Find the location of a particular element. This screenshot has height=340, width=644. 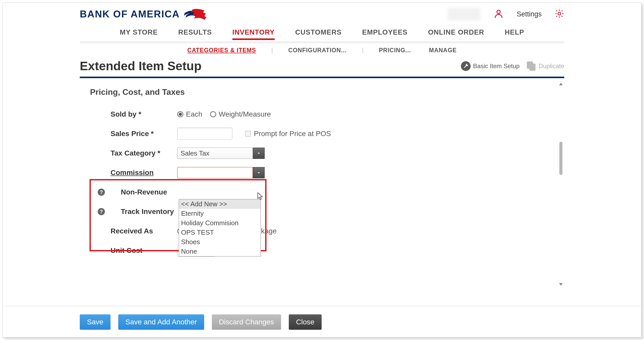

nav-help: HELP is located at coordinates (514, 34).